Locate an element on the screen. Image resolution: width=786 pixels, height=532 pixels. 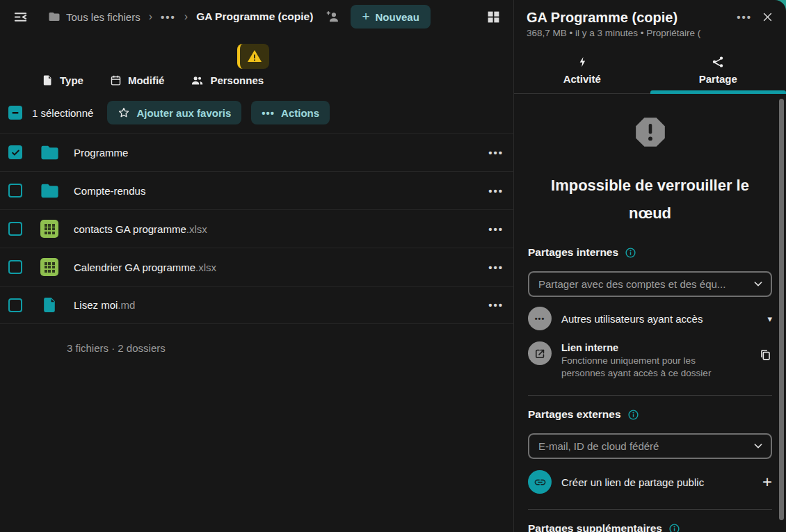
copy-link-button is located at coordinates (765, 355).